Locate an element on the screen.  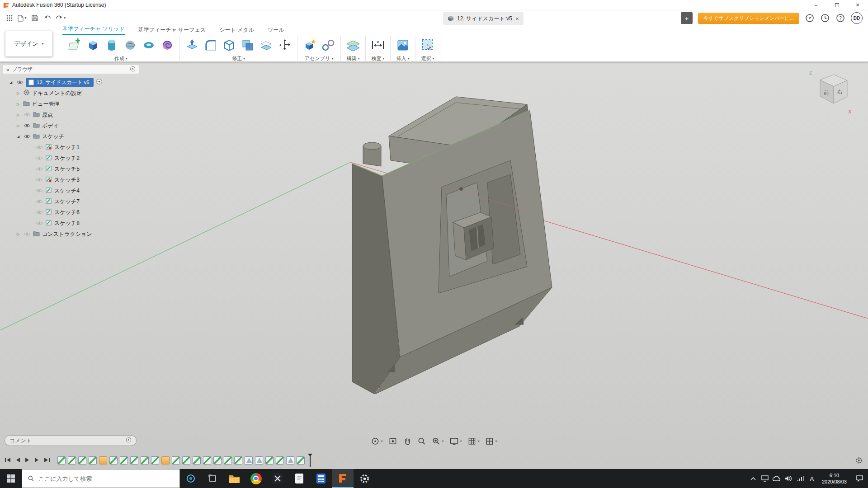
panel-options-icon is located at coordinates (133, 70).